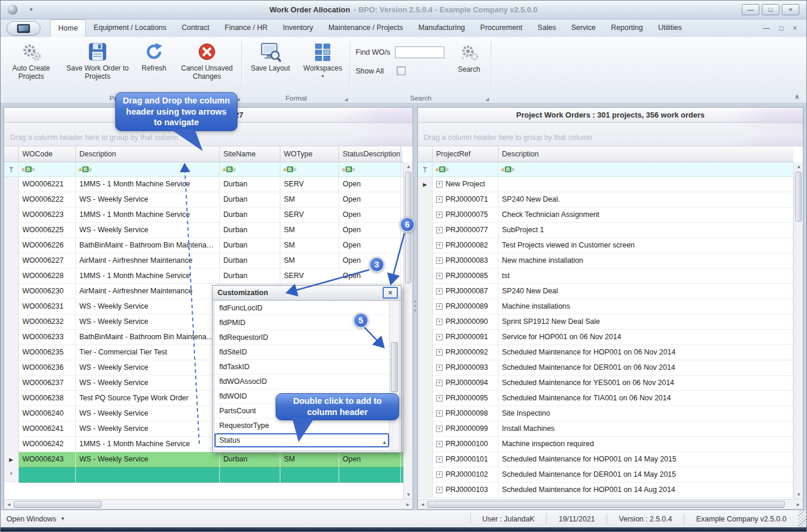  What do you see at coordinates (466, 215) in the screenshot?
I see `projectref-cell: + PRJ0000075` at bounding box center [466, 215].